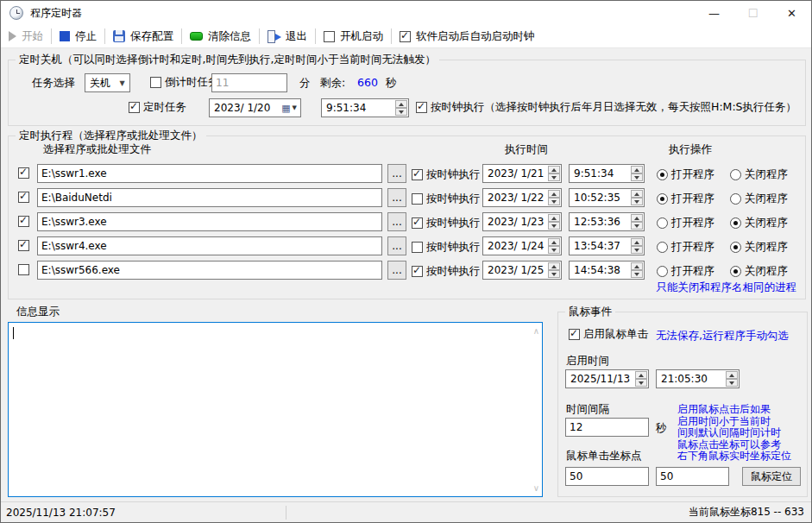 The image size is (812, 523). I want to click on interval-input, so click(607, 427).